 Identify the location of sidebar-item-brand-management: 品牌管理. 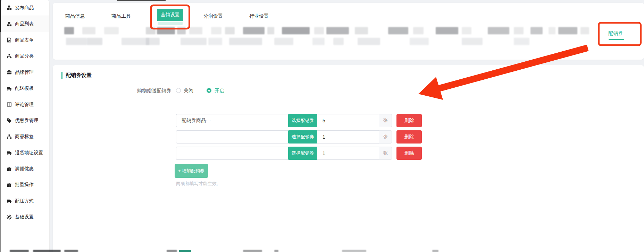
(25, 72).